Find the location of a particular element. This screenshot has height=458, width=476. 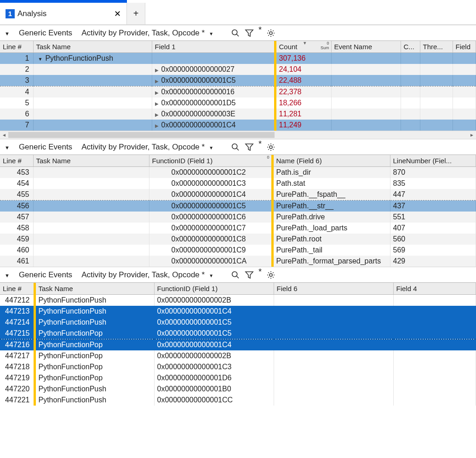

table-row: 4580x00000000000001C7PurePath._load_part… is located at coordinates (238, 228).